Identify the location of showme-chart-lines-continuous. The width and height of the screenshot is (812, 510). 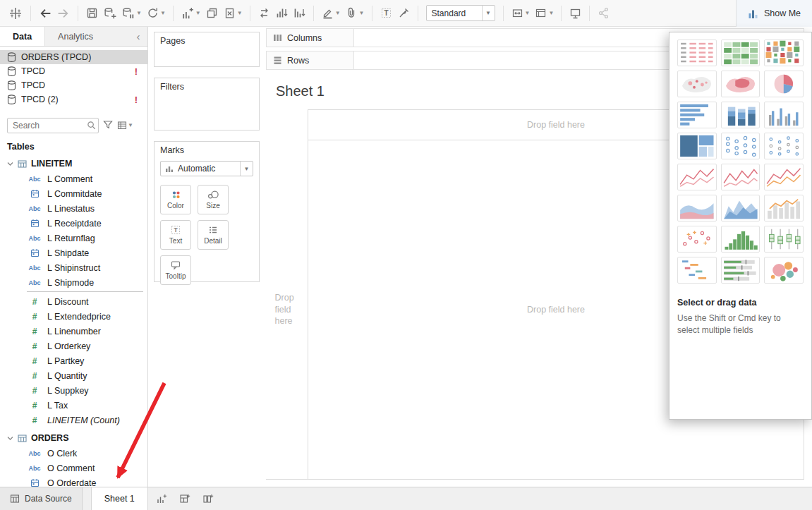
(697, 177).